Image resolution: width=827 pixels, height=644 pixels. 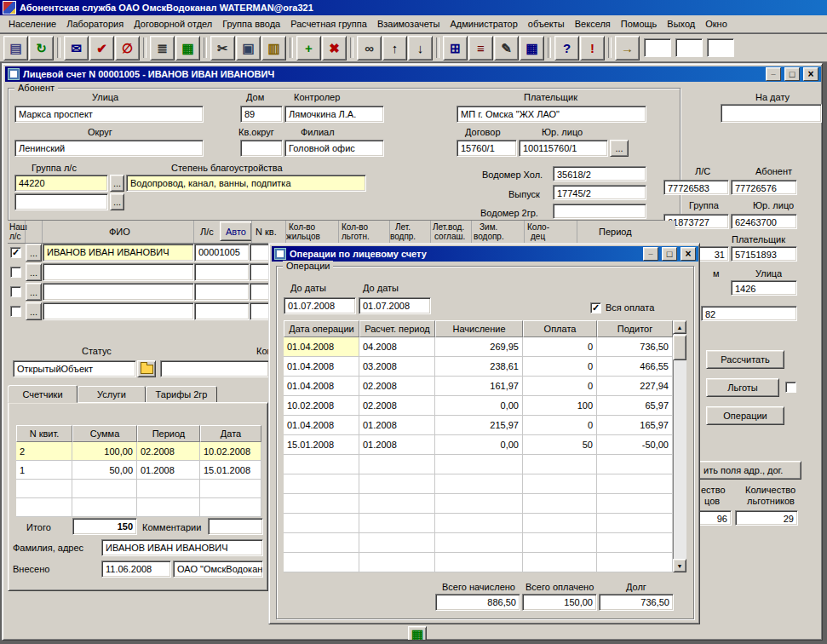 What do you see at coordinates (15, 312) in the screenshot?
I see `row4-our-ls-checkbox` at bounding box center [15, 312].